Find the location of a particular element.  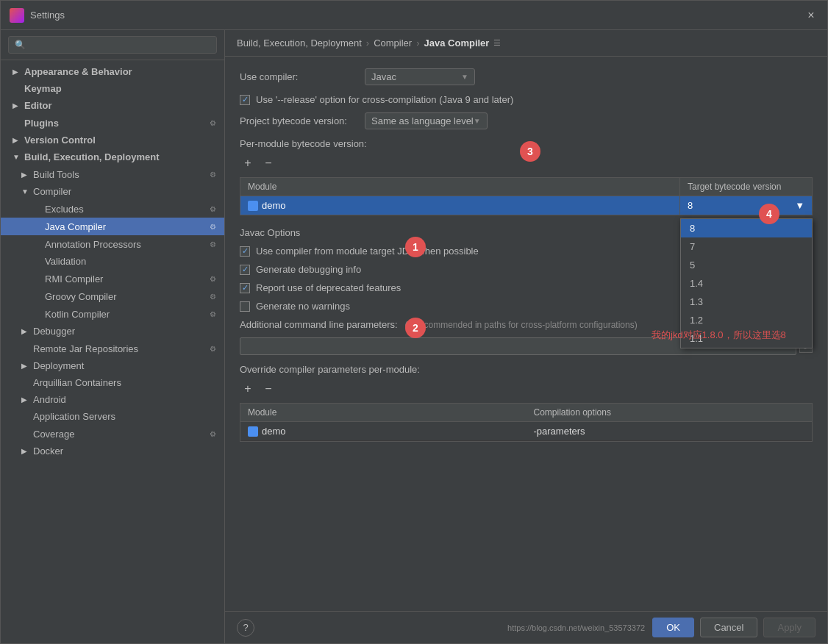

sidebar-item-label: Build, Execution, Deployment is located at coordinates (121, 157).